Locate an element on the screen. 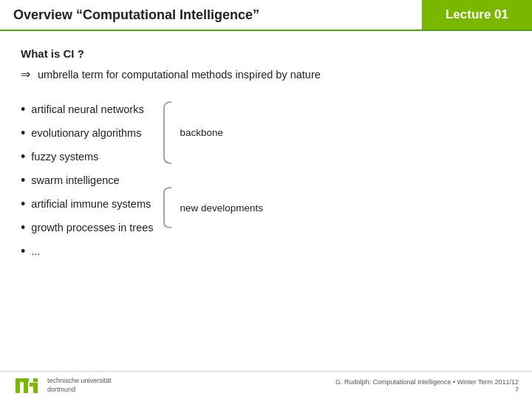 This screenshot has width=532, height=399. umbrella-statement: ⇒ umbrella term for computational method… is located at coordinates (266, 74).